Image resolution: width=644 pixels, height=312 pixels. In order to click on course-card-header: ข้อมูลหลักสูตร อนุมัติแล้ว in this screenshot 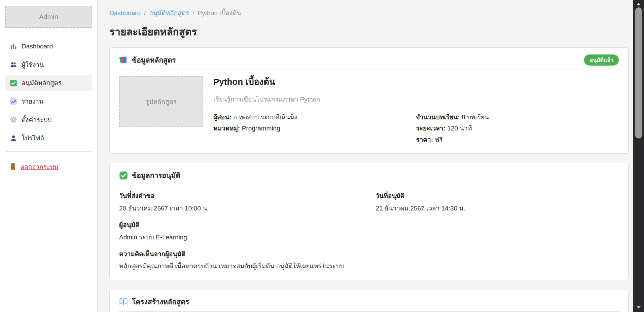, I will do `click(369, 62)`.